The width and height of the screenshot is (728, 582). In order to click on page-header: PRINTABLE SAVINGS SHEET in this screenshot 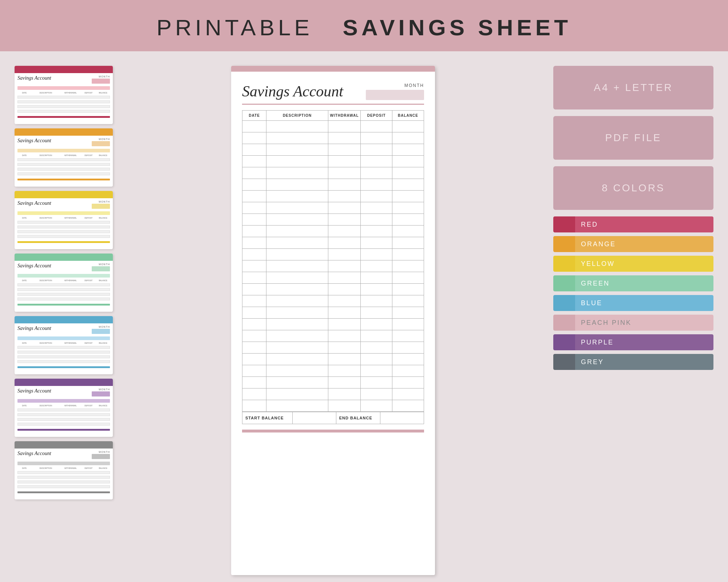, I will do `click(364, 25)`.